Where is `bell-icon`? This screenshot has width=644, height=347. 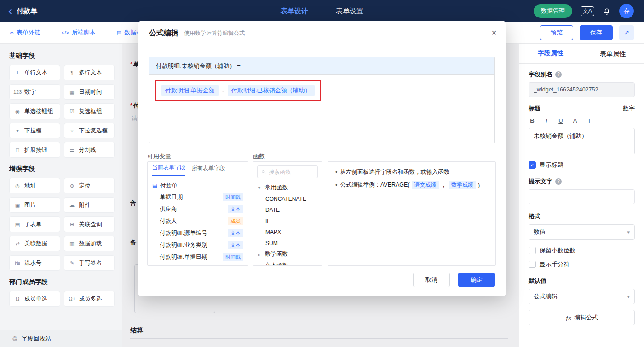 bell-icon is located at coordinates (607, 11).